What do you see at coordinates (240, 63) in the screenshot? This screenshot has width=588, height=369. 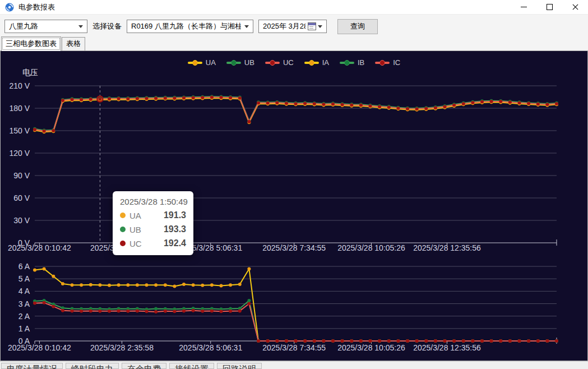 I see `legend-item-UB: UB` at bounding box center [240, 63].